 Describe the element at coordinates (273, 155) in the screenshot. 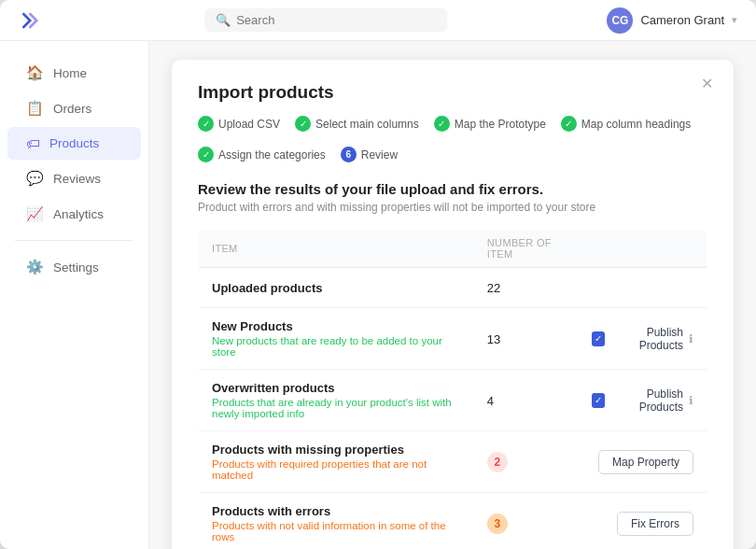

I see `step-label: Assign the categories` at that location.